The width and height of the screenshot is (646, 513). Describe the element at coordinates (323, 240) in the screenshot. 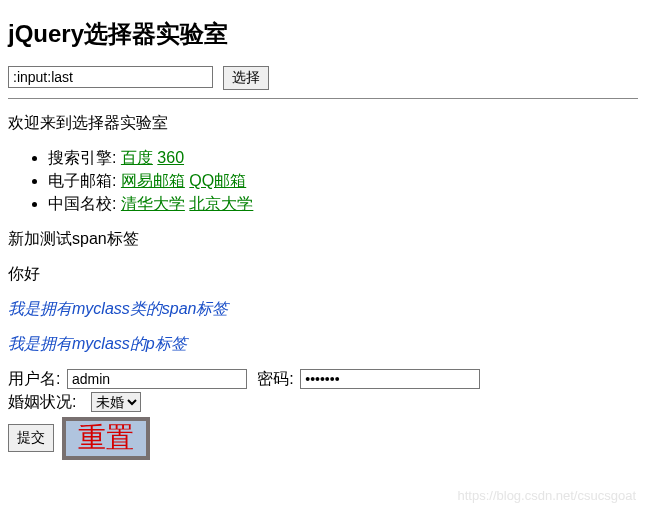

I see `span-test-text: 新加测试span标签` at that location.